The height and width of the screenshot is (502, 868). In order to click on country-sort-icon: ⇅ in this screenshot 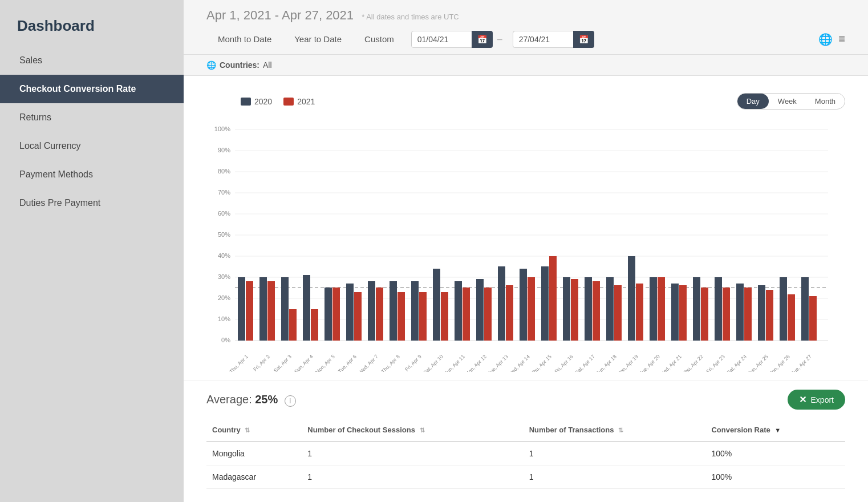, I will do `click(248, 430)`.